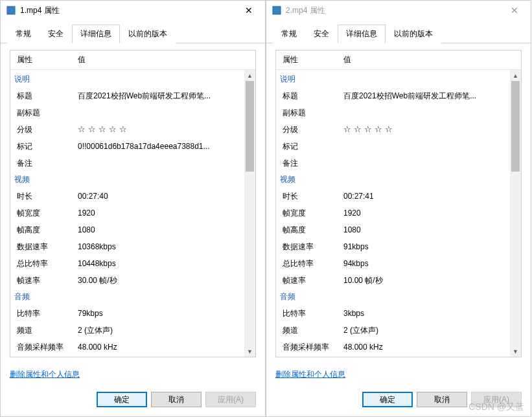  I want to click on list-header: 属性值, so click(133, 60).